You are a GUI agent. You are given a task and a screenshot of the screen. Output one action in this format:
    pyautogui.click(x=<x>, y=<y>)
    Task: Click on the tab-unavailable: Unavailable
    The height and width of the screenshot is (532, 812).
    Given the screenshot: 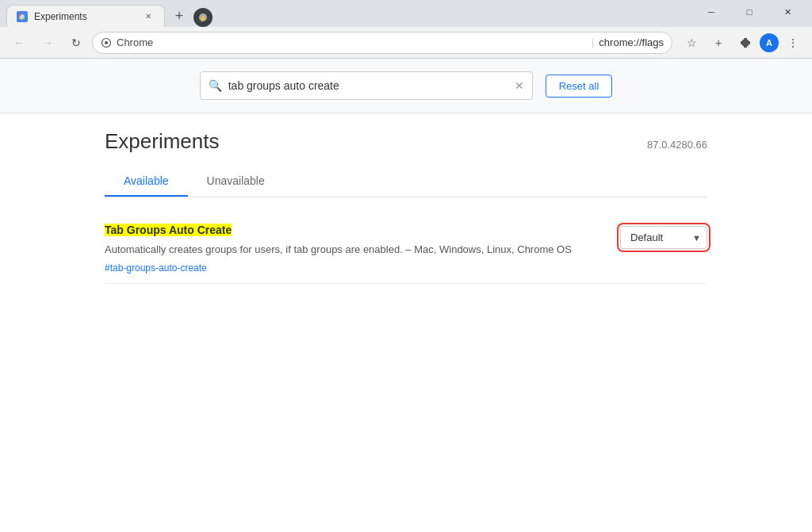 What is the action you would take?
    pyautogui.click(x=236, y=182)
    